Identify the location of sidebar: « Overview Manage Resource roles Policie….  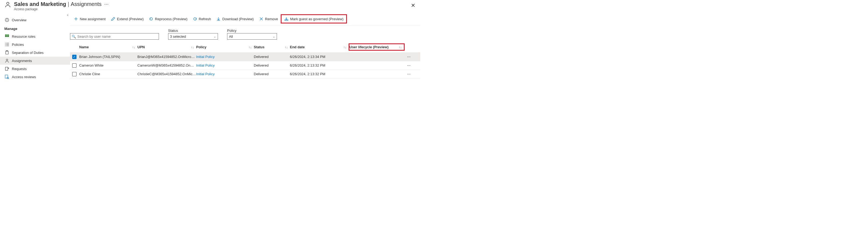
(35, 47).